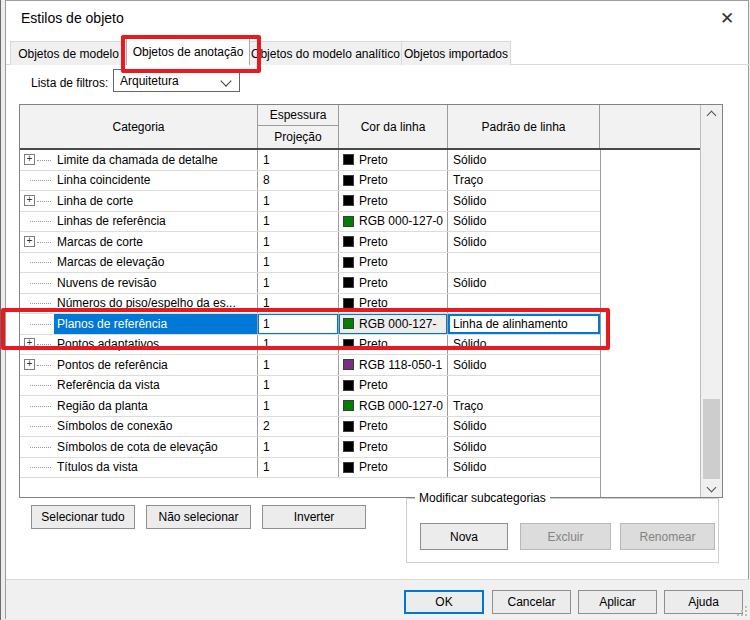 This screenshot has height=620, width=750. What do you see at coordinates (139, 242) in the screenshot?
I see `category-cell: +Marcas de corte` at bounding box center [139, 242].